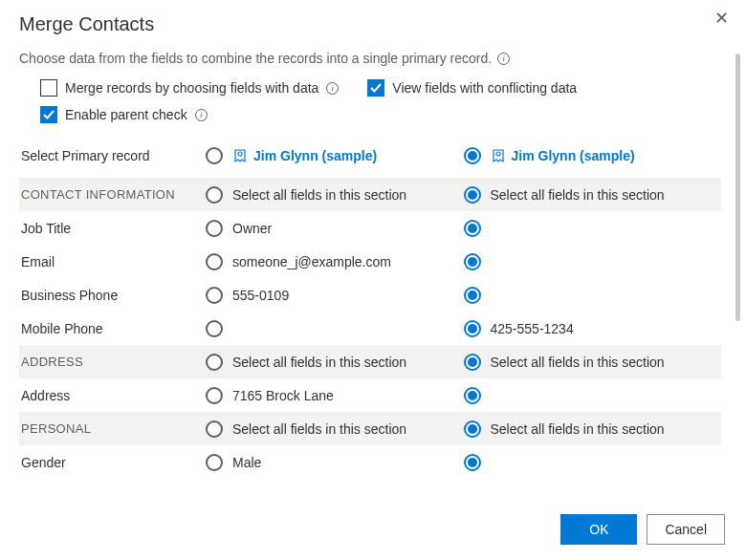  Describe the element at coordinates (532, 329) in the screenshot. I see `field-value-b: 425-555-1234` at that location.